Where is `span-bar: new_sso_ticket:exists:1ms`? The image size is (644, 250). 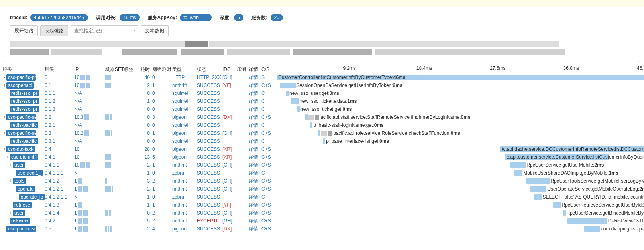
span-bar: new_sso_ticket:exists:1ms is located at coordinates (295, 101).